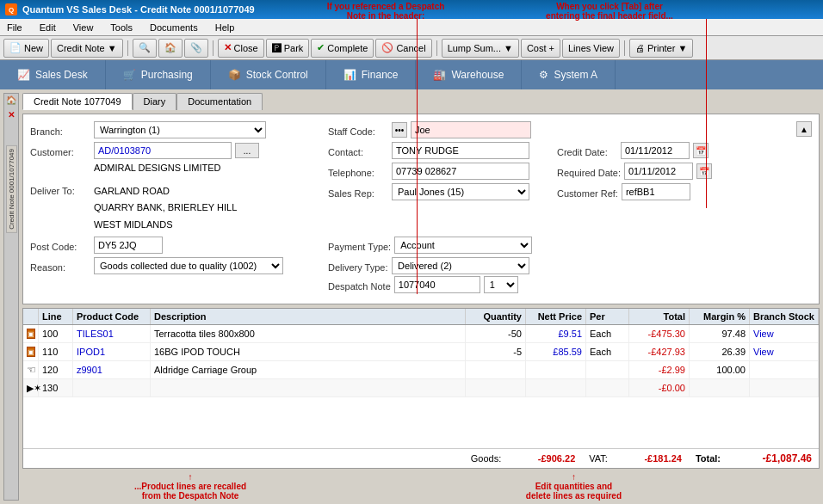  What do you see at coordinates (165, 208) in the screenshot?
I see `address-block: GARLAND ROAD QUARRY BANK, BRIERLEY HILL …` at bounding box center [165, 208].